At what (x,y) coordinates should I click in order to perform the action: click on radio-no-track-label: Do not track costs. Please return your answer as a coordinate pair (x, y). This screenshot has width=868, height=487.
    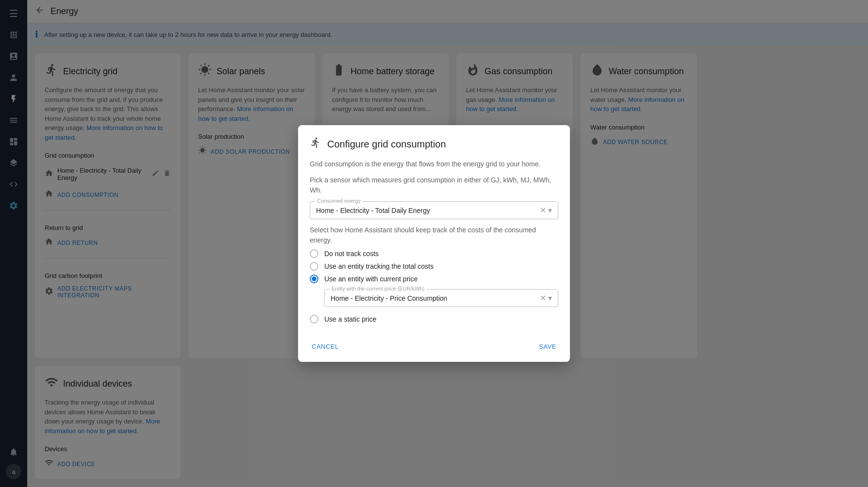
    Looking at the image, I should click on (351, 254).